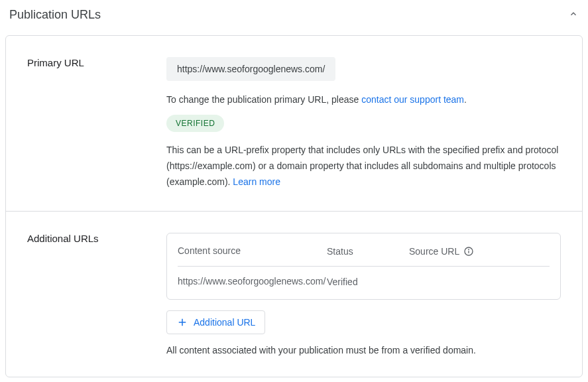  Describe the element at coordinates (97, 294) in the screenshot. I see `additional-urls-label: Additional URLs` at that location.